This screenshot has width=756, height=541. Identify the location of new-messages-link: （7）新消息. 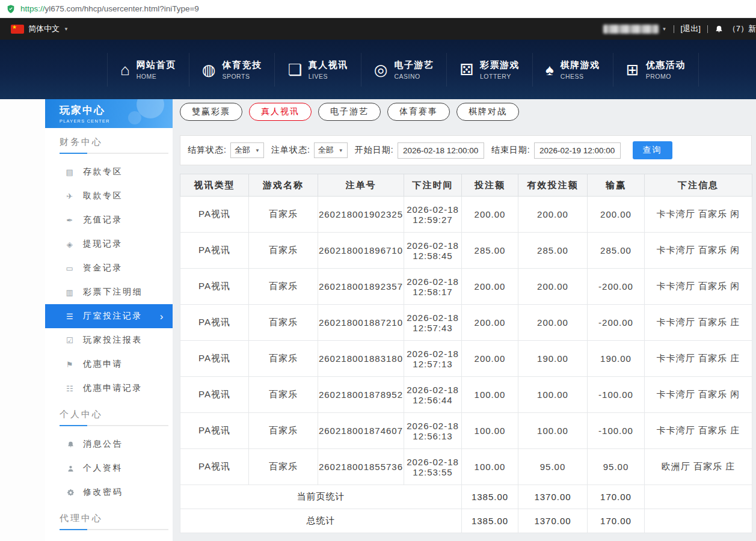
(742, 29).